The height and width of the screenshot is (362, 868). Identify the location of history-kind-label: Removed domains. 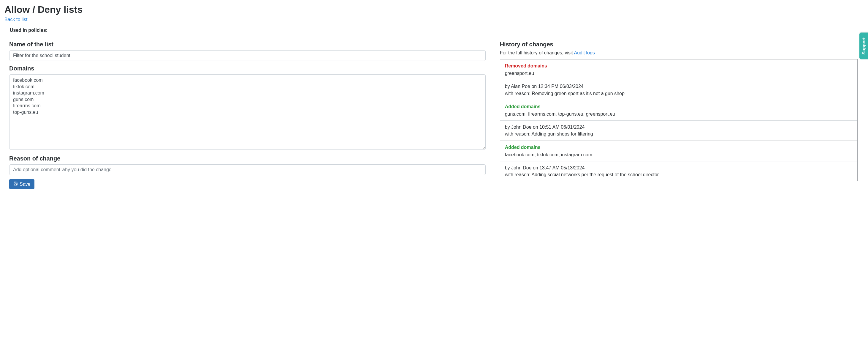
(679, 66).